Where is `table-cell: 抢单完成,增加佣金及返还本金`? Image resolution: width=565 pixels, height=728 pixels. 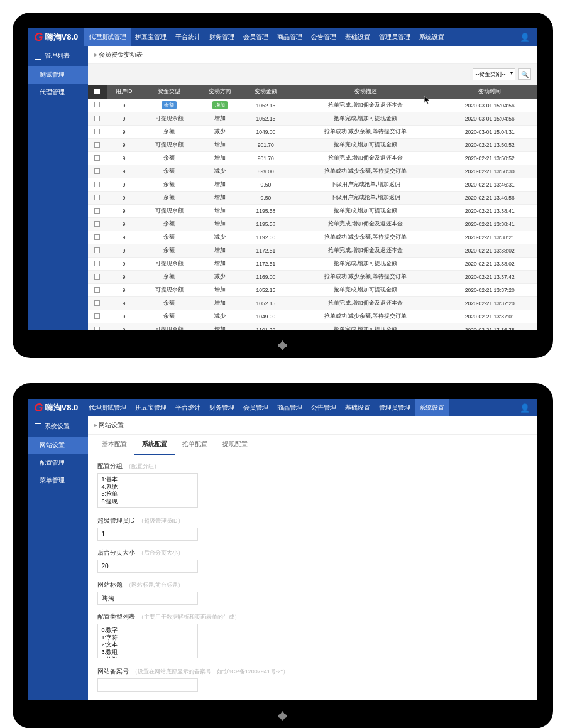
table-cell: 抢单完成,增加佣金及返还本金 is located at coordinates (366, 158).